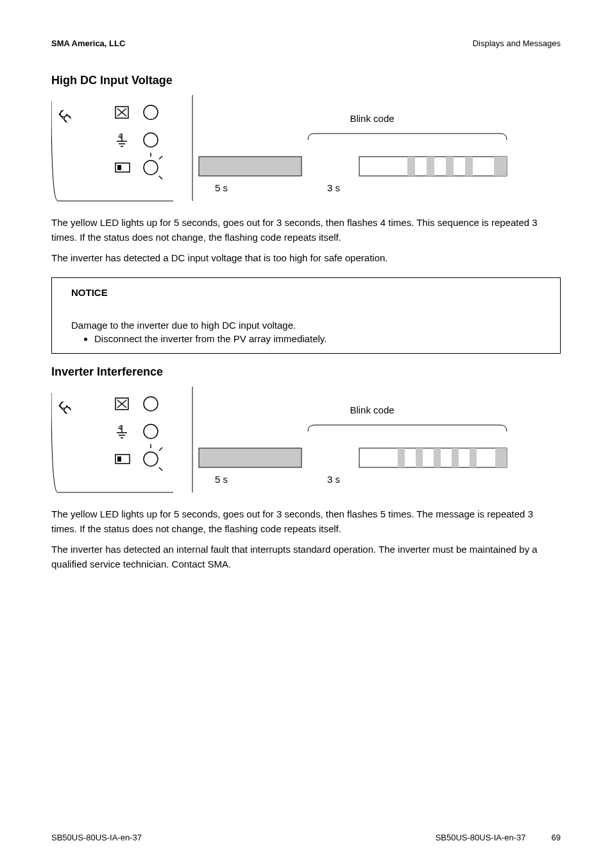 The width and height of the screenshot is (612, 868). Describe the element at coordinates (306, 521) in the screenshot. I see `section2-p1: The yellow LED lights up for 5 seconds, …` at that location.